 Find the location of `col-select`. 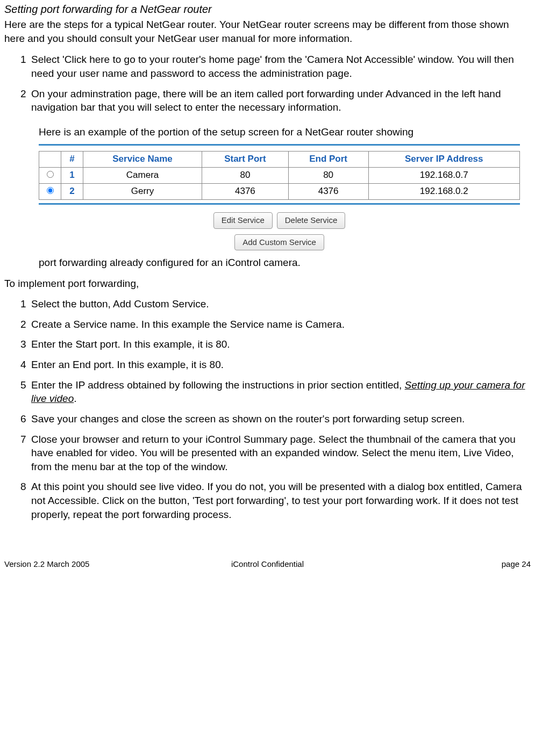

col-select is located at coordinates (51, 160).